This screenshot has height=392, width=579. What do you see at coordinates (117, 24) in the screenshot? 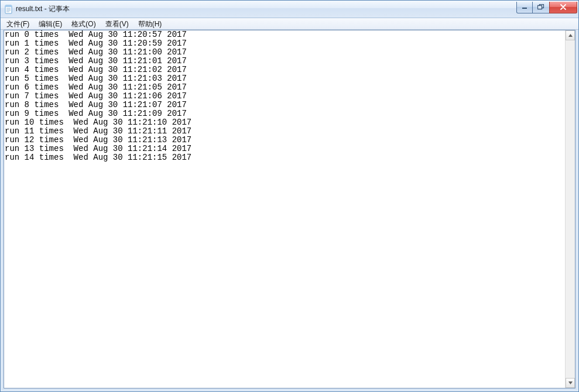
I see `menu-view: 查看(V)` at bounding box center [117, 24].